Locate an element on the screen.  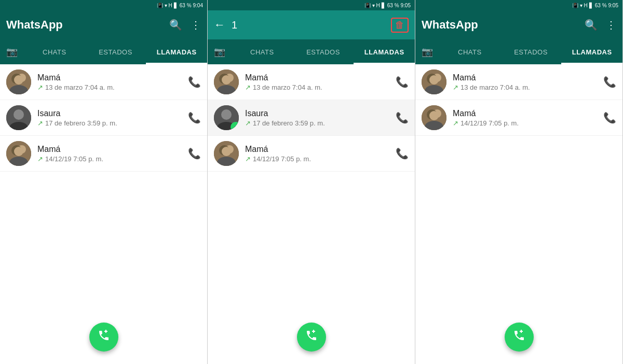
call-name-2-2: Isaura is located at coordinates (318, 114).